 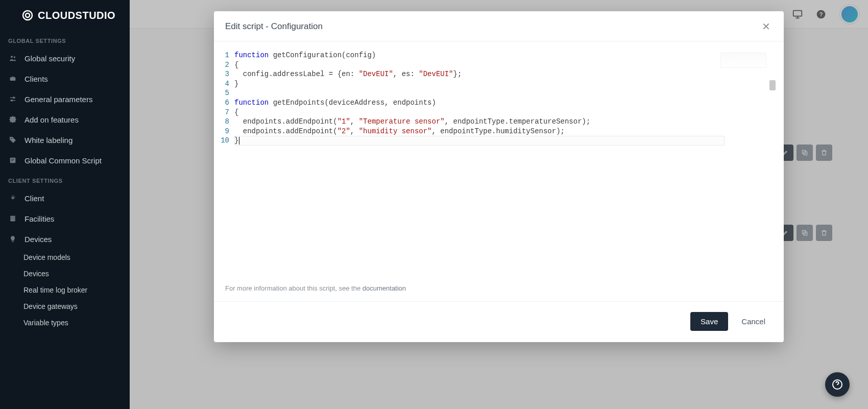 I want to click on minimap, so click(x=743, y=60).